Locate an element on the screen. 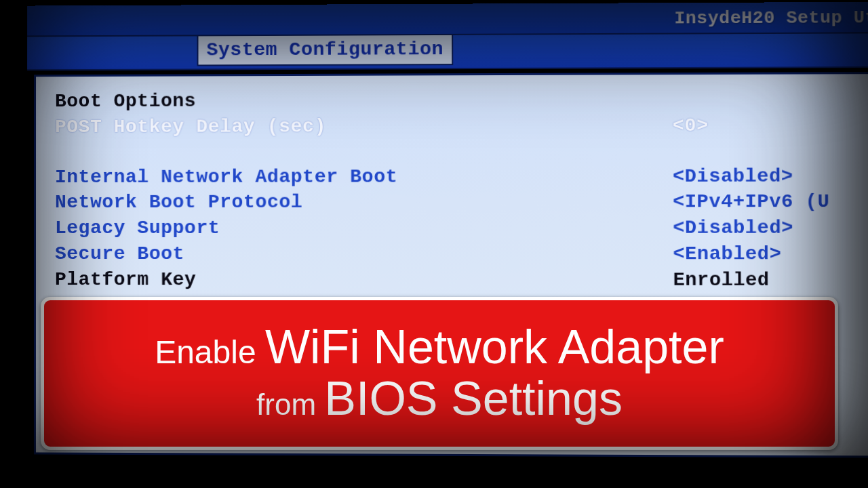  setting-row: Network Boot Protocol<IPv4+IPv6 (U is located at coordinates (456, 202).